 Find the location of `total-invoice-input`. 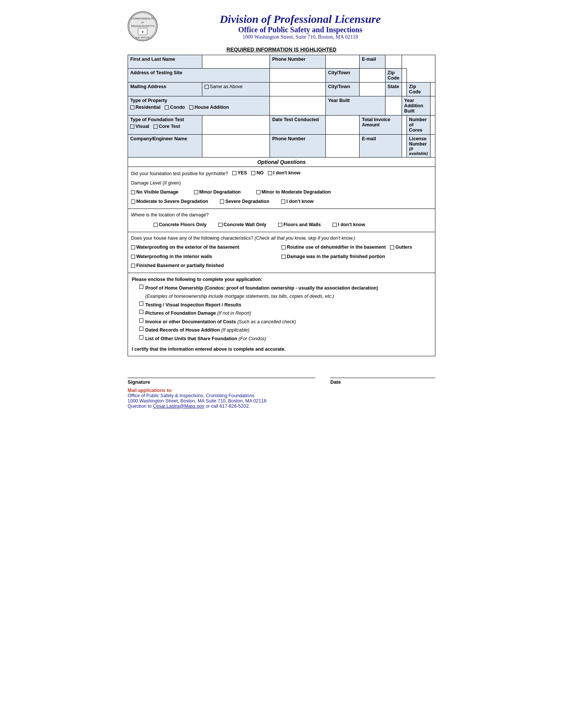

total-invoice-input is located at coordinates (404, 125).